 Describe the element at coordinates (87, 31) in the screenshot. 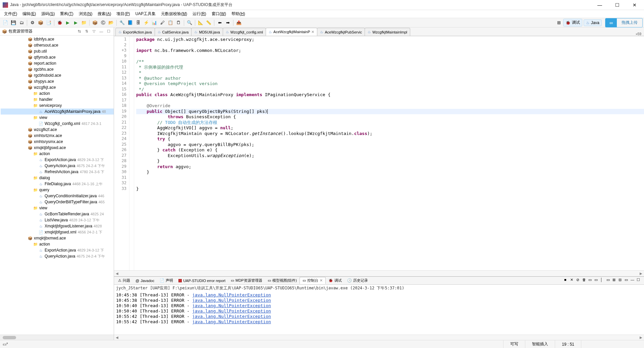

I see `link-editor-button: ⇅` at that location.